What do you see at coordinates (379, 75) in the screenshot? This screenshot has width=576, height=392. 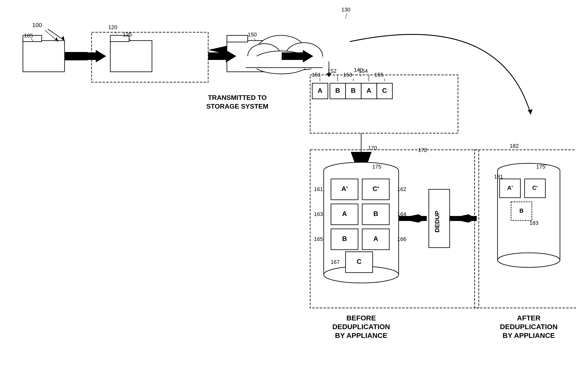 I see `svg-text: 155` at bounding box center [379, 75].